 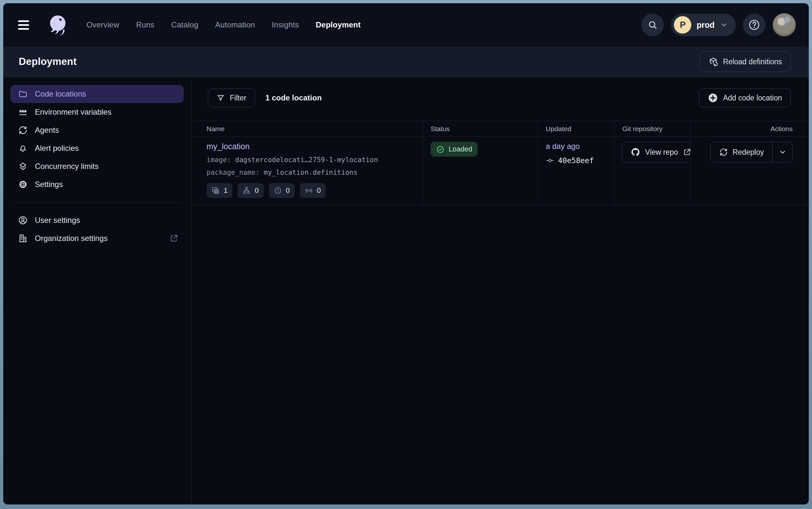 I want to click on sidebar-item-label: Settings, so click(x=49, y=184).